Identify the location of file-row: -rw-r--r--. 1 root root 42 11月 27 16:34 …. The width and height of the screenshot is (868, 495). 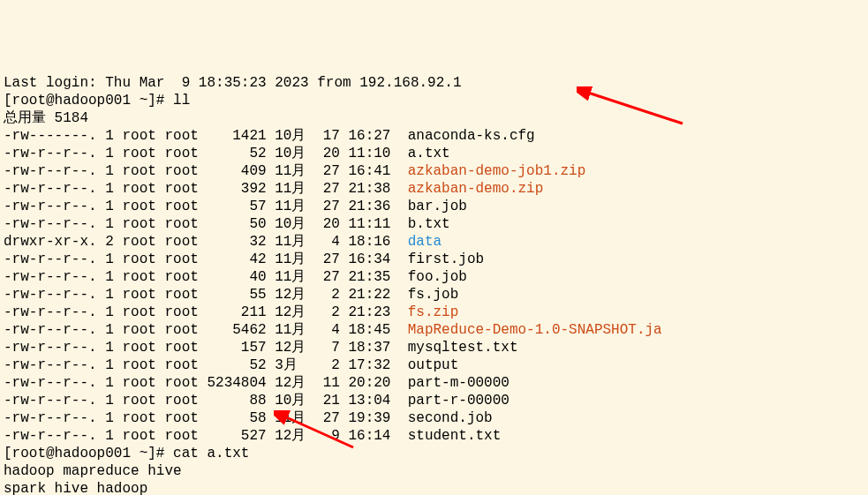
(434, 259).